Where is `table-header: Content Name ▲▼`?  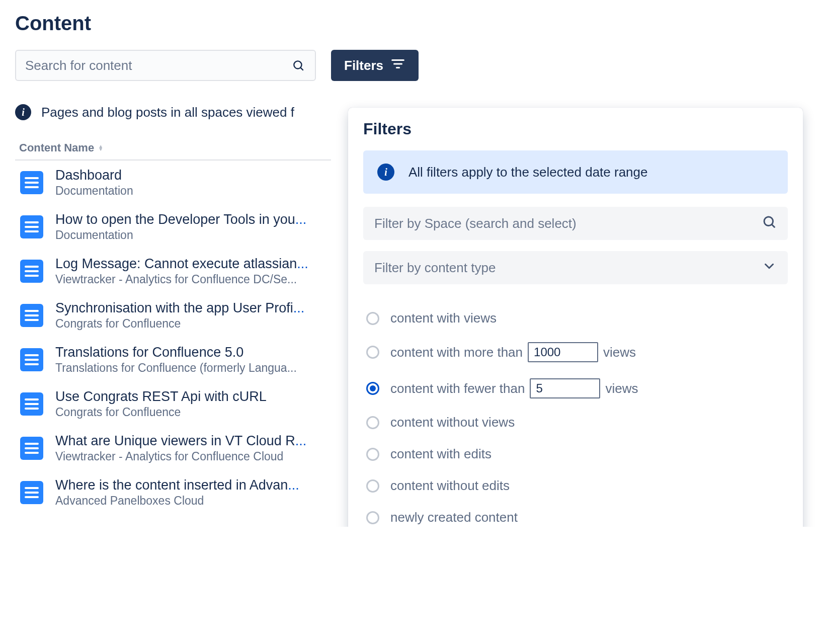 table-header: Content Name ▲▼ is located at coordinates (173, 148).